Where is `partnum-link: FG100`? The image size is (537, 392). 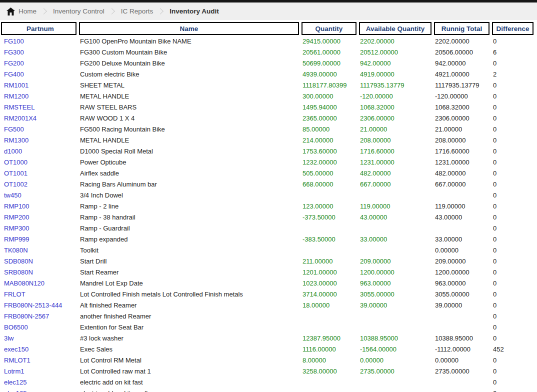 partnum-link: FG100 is located at coordinates (14, 41).